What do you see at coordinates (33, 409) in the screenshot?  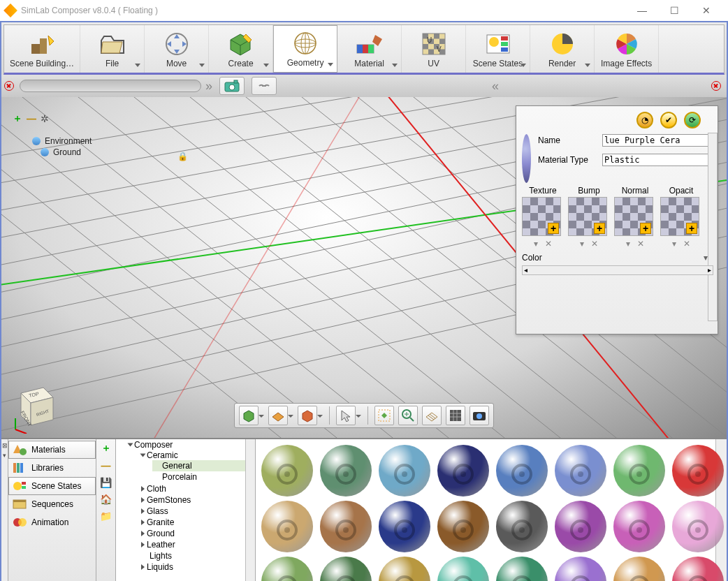 I see `nav-cube: TOP FRONT RIGHT` at bounding box center [33, 409].